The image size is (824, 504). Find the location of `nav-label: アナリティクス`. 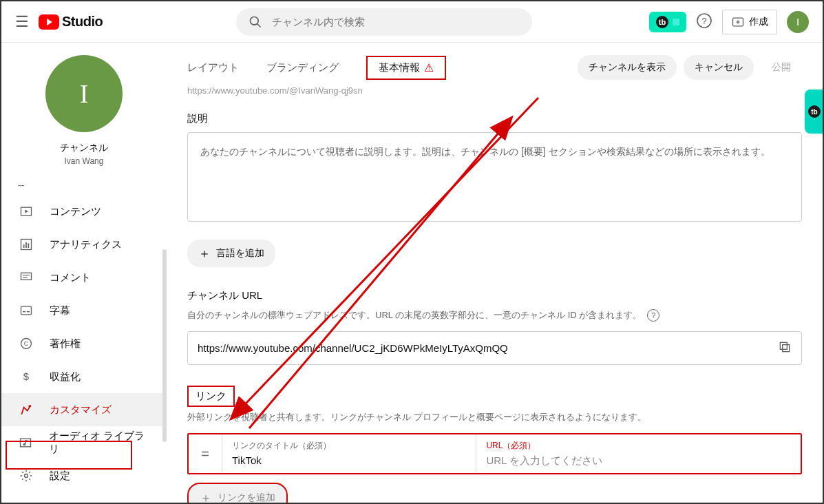

nav-label: アナリティクス is located at coordinates (85, 245).